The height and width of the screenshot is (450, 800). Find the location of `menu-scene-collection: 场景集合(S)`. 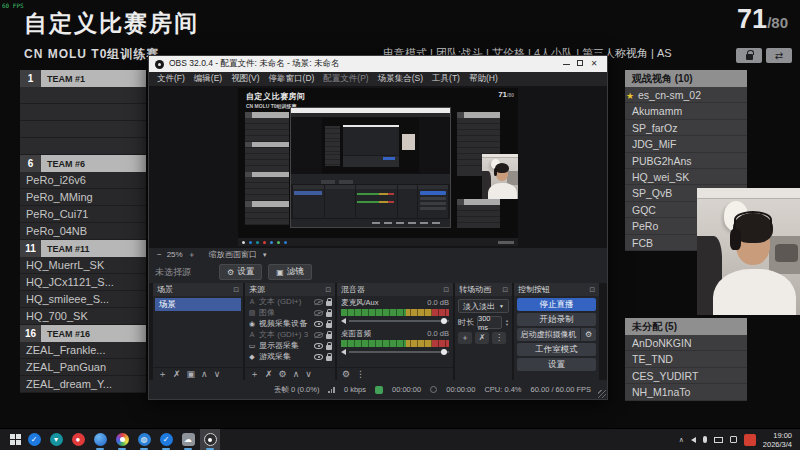

menu-scene-collection: 场景集合(S) is located at coordinates (400, 79).